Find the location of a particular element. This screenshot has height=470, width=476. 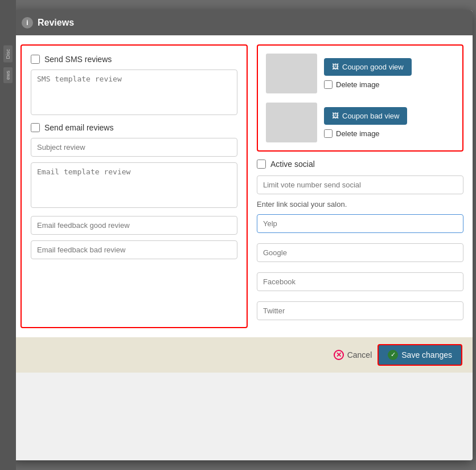

sidebar-tab-ews: ews is located at coordinates (8, 75).